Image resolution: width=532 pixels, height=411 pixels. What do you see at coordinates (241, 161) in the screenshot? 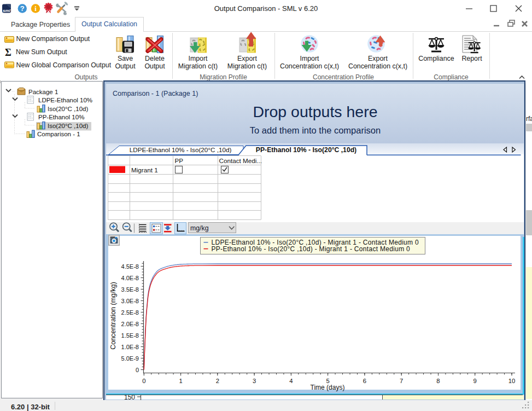
I see `svg-text: Contact Medi...` at bounding box center [241, 161].